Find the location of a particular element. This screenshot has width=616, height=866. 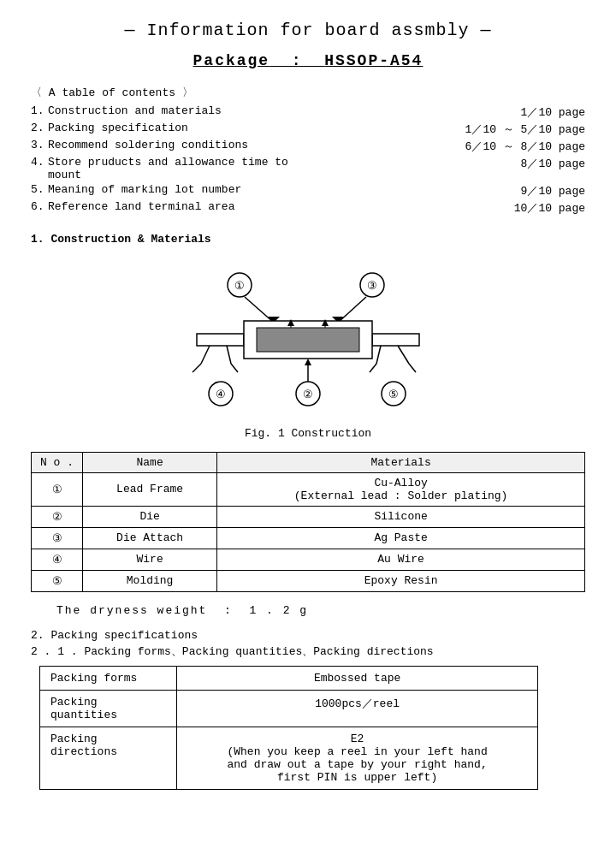

mat-name: Molding is located at coordinates (151, 580).